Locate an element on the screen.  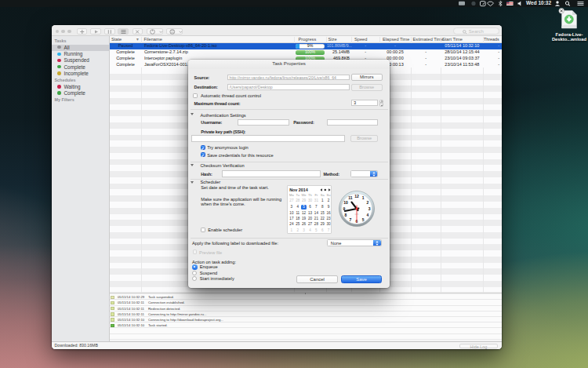
svg-text: 3 is located at coordinates (370, 209).